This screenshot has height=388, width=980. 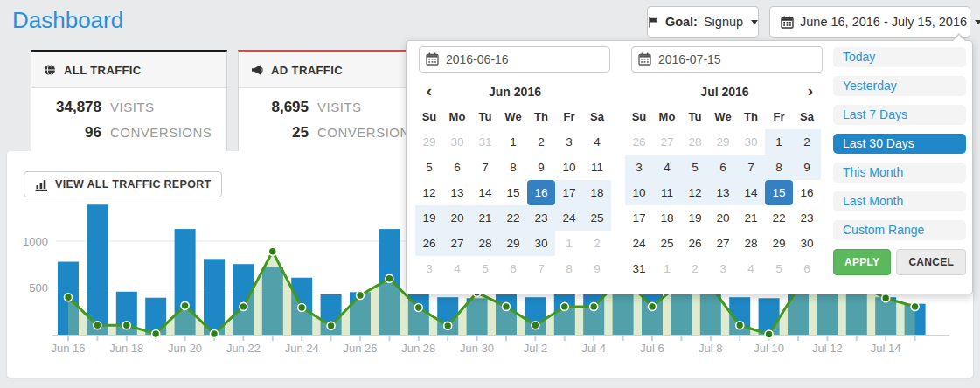 I want to click on apply-button: APPLY, so click(x=862, y=262).